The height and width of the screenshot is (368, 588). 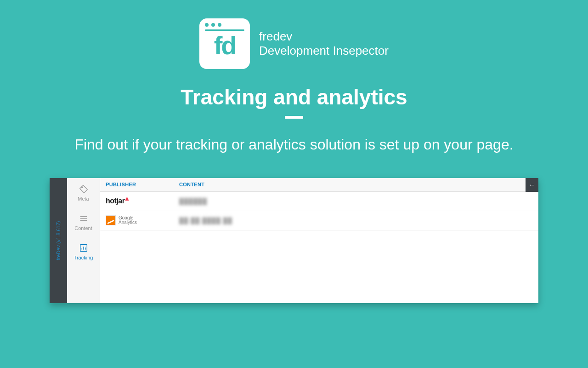 What do you see at coordinates (58, 240) in the screenshot?
I see `version-label: freDev (v1.8.617)` at bounding box center [58, 240].